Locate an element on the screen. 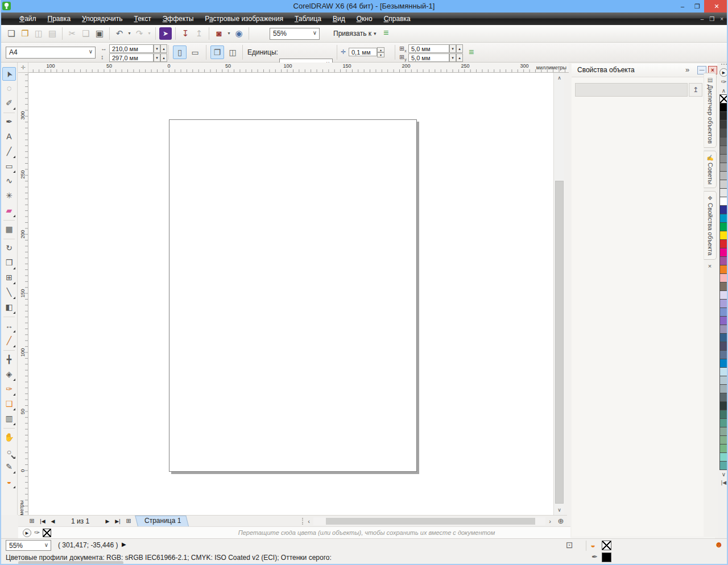 The image size is (728, 565). docker-chevrons-icon: » is located at coordinates (687, 69).